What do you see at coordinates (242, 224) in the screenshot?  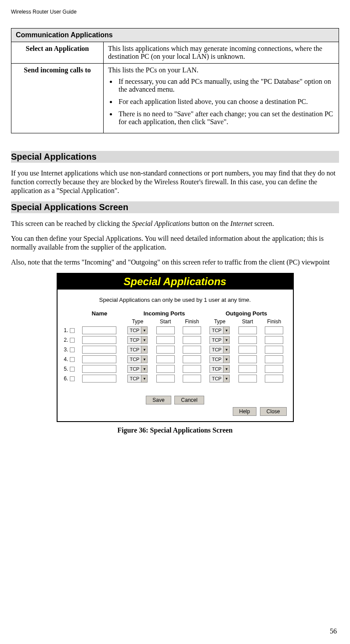 I see `p1-em2: Internet` at bounding box center [242, 224].